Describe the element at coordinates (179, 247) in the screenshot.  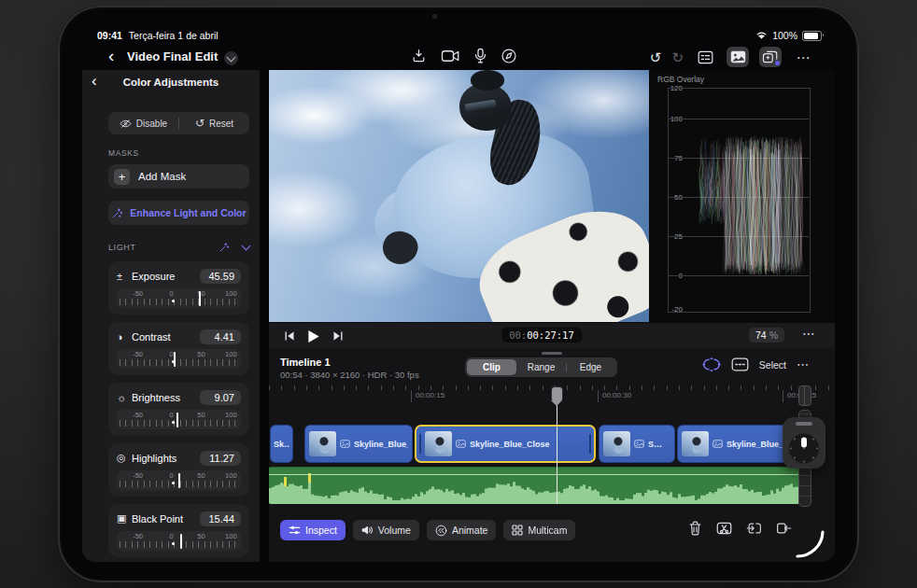
I see `light-section-header: LIGHT` at that location.